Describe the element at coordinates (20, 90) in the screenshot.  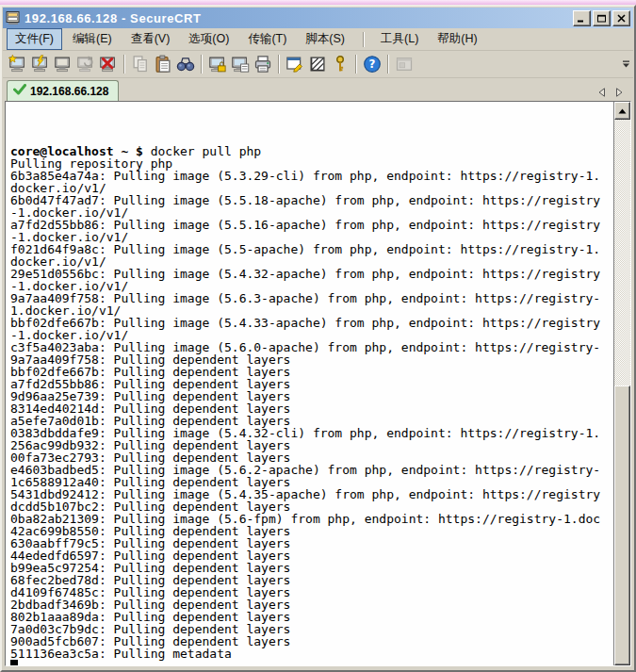
I see `connected-check-icon` at that location.